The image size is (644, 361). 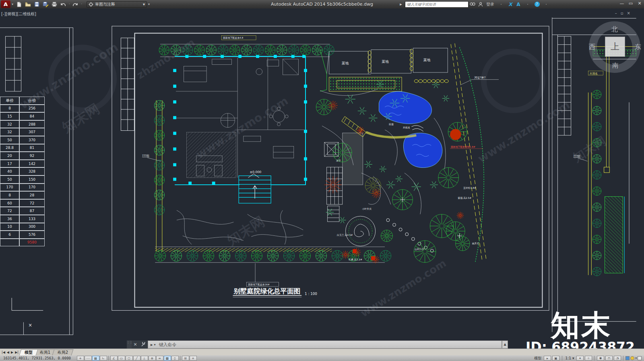 I want to click on status-extra-blue-icon, so click(x=627, y=358).